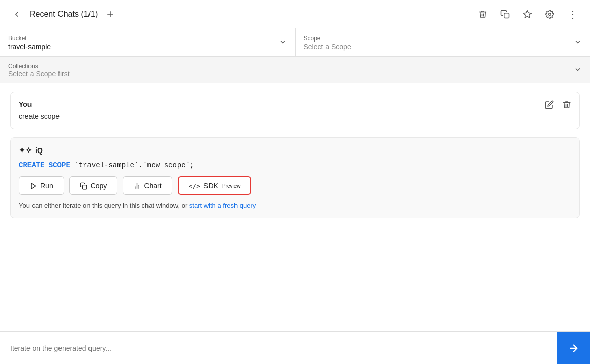  What do you see at coordinates (231, 186) in the screenshot?
I see `sdk-preview-superscript: Preview` at bounding box center [231, 186].